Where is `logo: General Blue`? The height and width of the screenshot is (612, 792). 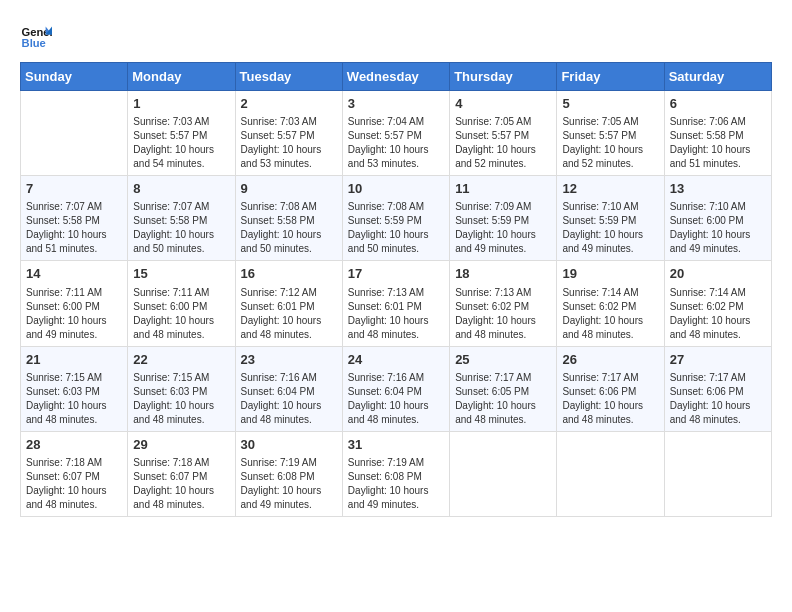
logo: General Blue is located at coordinates (38, 36).